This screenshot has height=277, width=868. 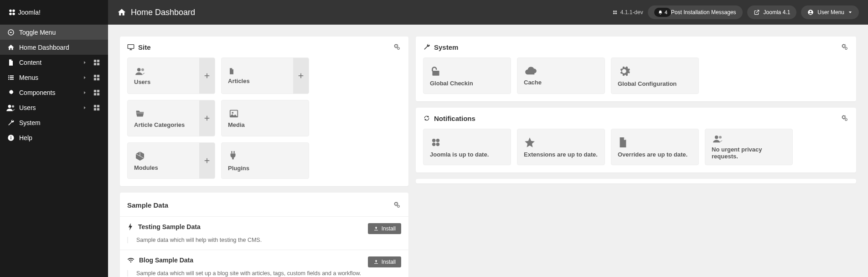 I want to click on brand-logo: Joomla!, so click(x=54, y=12).